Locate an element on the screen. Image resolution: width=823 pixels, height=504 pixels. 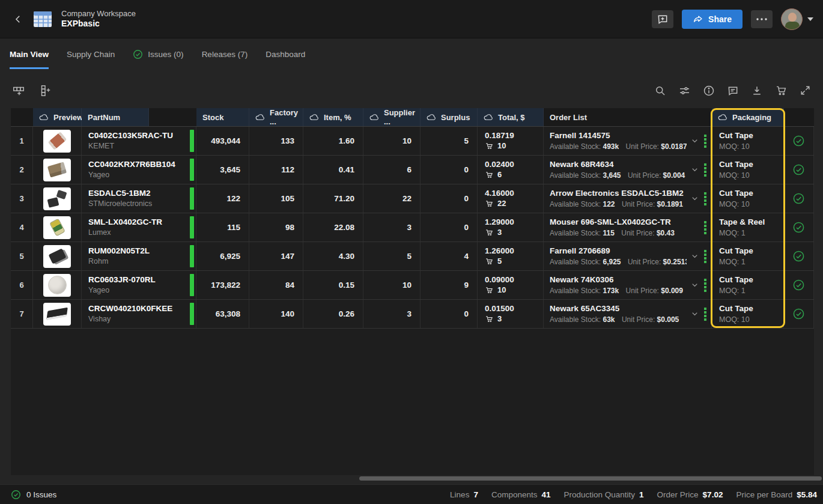
total-cell: 0.18719 10 is located at coordinates (511, 141).